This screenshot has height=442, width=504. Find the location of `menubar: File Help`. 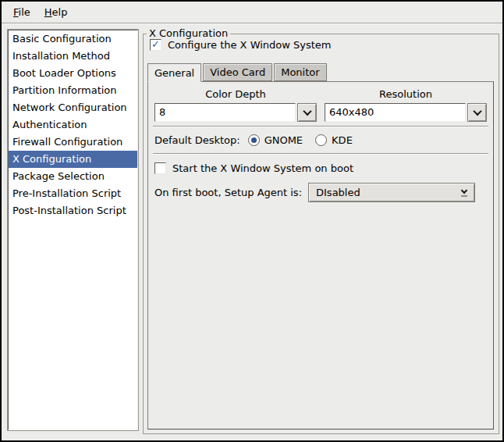

menubar: File Help is located at coordinates (252, 12).